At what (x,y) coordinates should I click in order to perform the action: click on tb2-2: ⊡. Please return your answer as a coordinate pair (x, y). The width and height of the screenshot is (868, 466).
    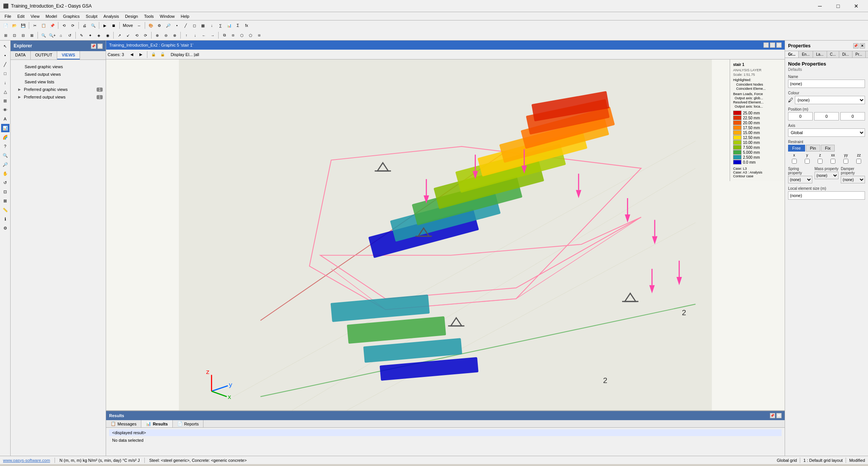
    Looking at the image, I should click on (14, 35).